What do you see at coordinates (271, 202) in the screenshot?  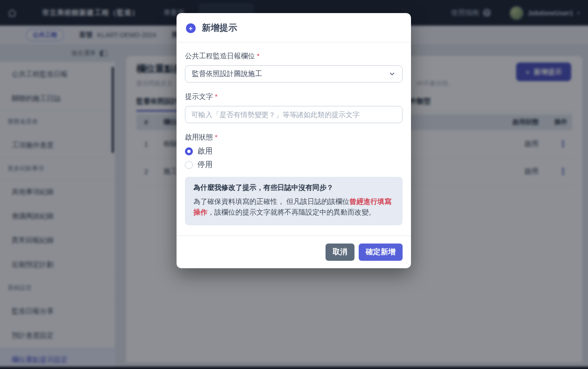 I see `info-body-text: 為了確保資料填寫的正確性， 但凡該日誌的該欄位` at bounding box center [271, 202].